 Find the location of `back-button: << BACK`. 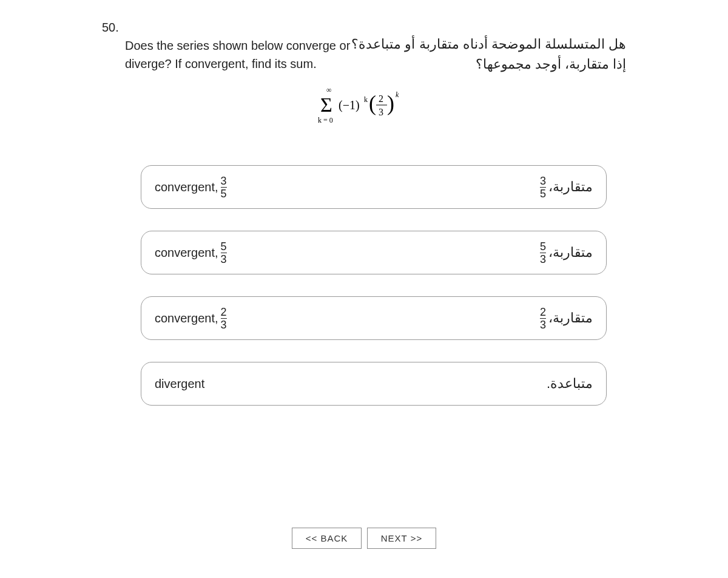

back-button: << BACK is located at coordinates (327, 538).